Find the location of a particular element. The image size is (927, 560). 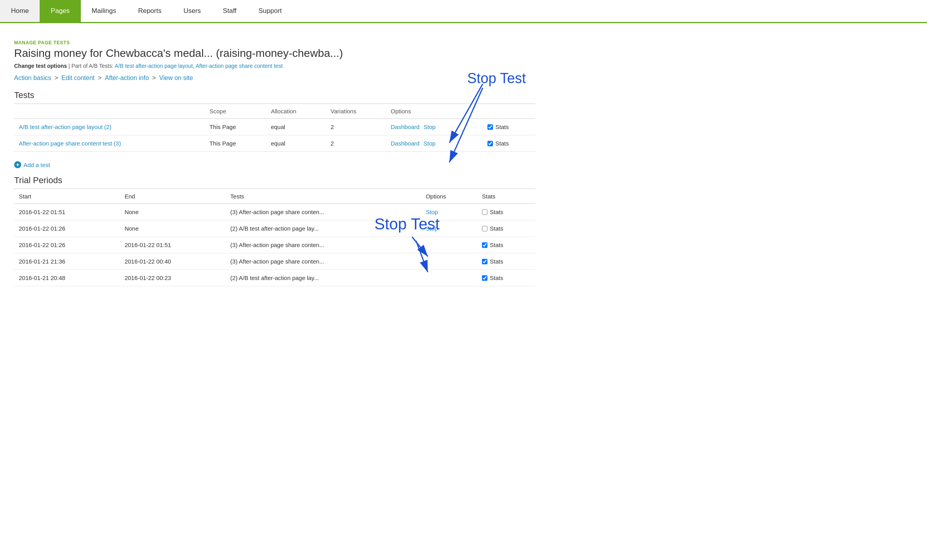

test-name-link-0: A/B test after-action page layout (2) is located at coordinates (65, 127).